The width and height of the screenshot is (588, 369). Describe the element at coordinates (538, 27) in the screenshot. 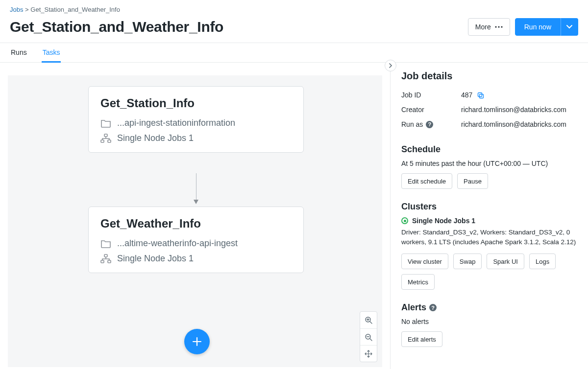

I see `run-now-button: Run now` at that location.